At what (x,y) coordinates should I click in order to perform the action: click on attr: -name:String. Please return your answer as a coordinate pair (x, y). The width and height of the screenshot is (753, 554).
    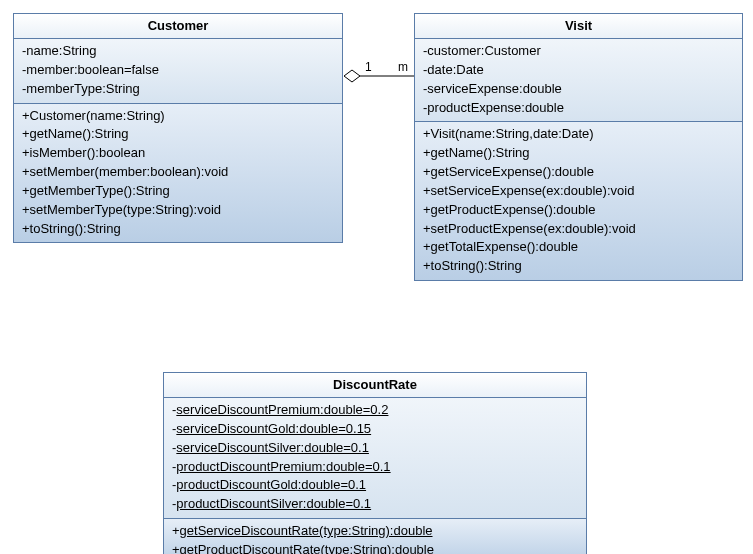
    Looking at the image, I should click on (178, 52).